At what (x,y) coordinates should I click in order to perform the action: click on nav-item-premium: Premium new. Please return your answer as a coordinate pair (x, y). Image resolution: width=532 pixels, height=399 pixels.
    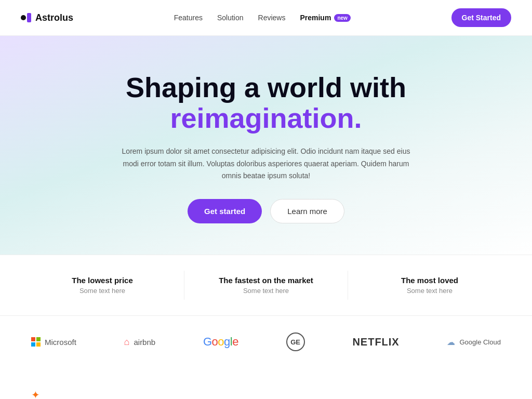
    Looking at the image, I should click on (325, 18).